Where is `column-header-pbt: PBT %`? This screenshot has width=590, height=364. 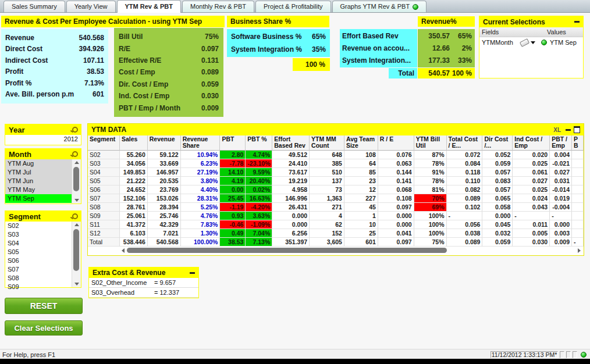
column-header-pbt: PBT % is located at coordinates (259, 143).